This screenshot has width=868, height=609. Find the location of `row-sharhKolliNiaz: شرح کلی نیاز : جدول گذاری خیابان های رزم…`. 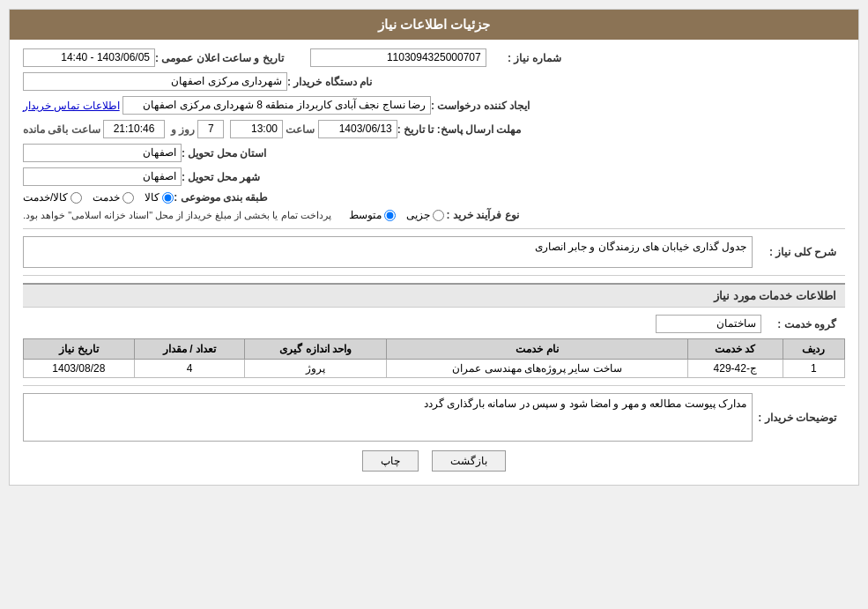

row-sharhKolliNiaz: شرح کلی نیاز : جدول گذاری خیابان های رزم… is located at coordinates (434, 252).